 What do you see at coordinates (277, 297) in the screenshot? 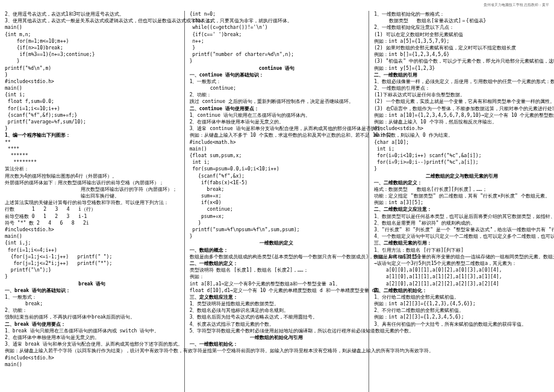
I see `text-line: 三、定义数组应注意：` at bounding box center [277, 297].